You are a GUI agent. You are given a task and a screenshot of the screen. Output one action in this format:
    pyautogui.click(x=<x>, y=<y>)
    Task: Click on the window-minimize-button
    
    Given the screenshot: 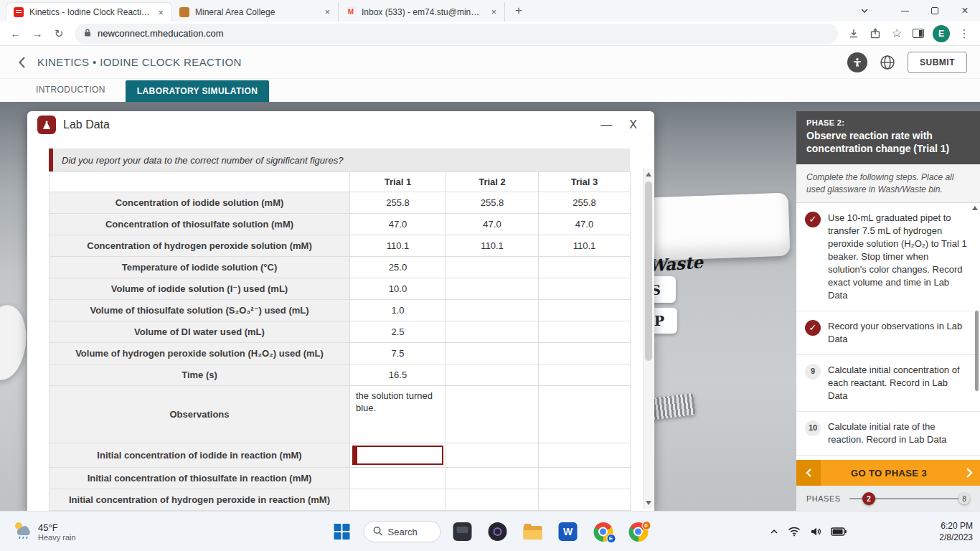 What is the action you would take?
    pyautogui.click(x=905, y=11)
    